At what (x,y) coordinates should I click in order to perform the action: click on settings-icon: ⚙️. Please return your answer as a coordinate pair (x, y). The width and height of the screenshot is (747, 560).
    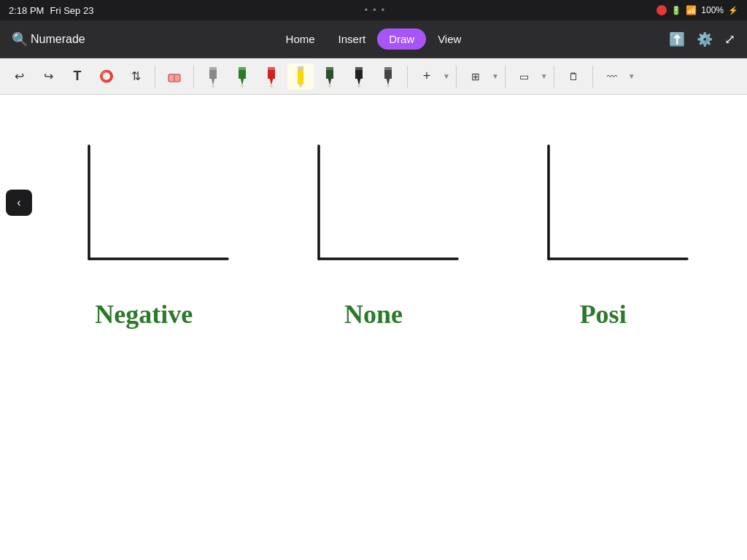
    Looking at the image, I should click on (705, 39).